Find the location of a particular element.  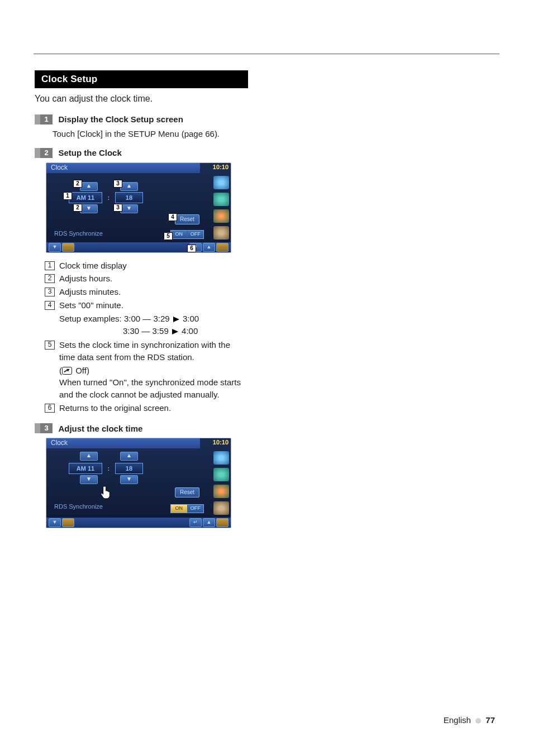

legend-5-num: 5 is located at coordinates (50, 345).